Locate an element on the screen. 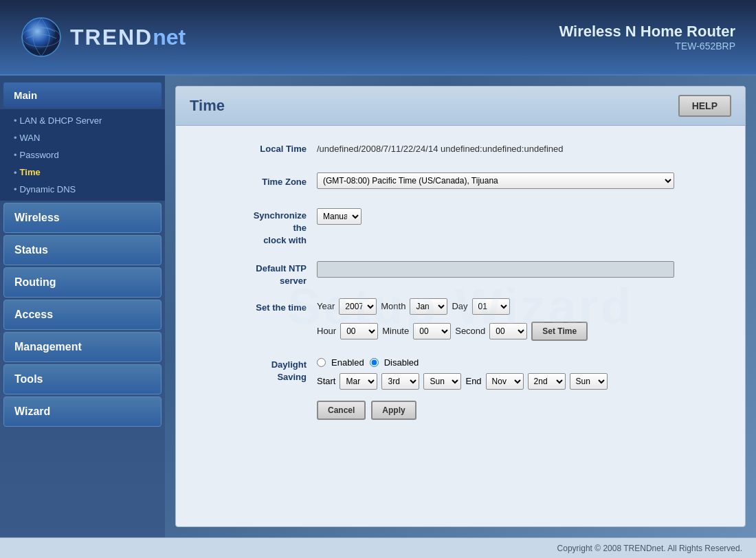 This screenshot has height=558, width=756. sidebar-item-wizard: Wizard is located at coordinates (82, 412).